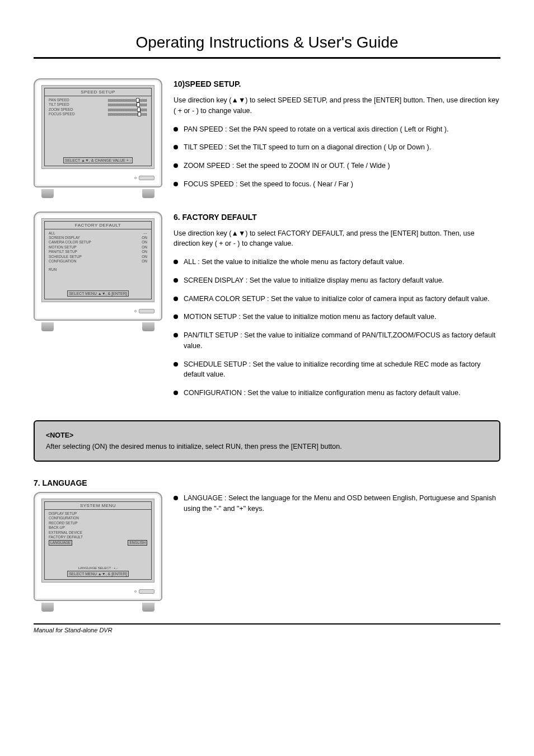  I want to click on bullet-item: SCHEDULE SETUP : Set the value to initia…, so click(337, 370).